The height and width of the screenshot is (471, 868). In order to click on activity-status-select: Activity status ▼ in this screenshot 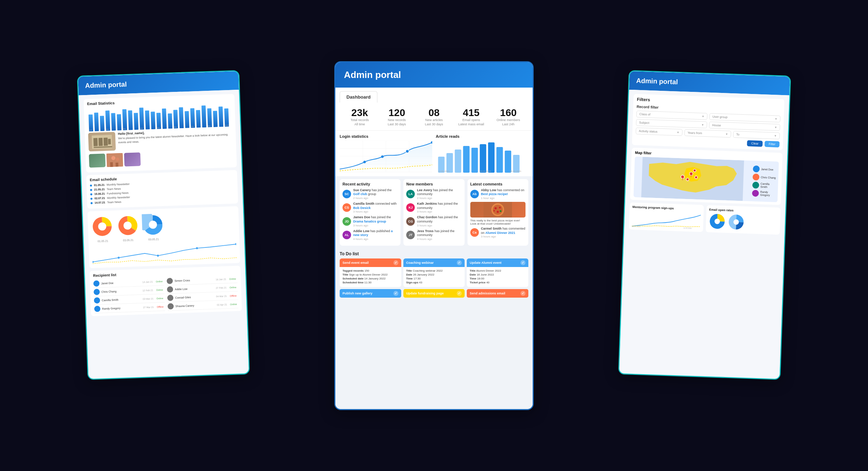, I will do `click(659, 132)`.